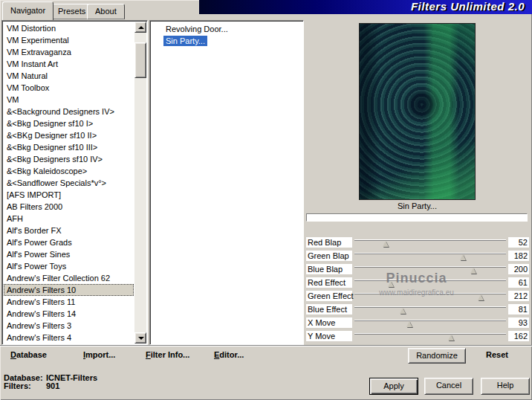  Describe the element at coordinates (68, 290) in the screenshot. I see `category-item: Andrew's Filters 10` at that location.